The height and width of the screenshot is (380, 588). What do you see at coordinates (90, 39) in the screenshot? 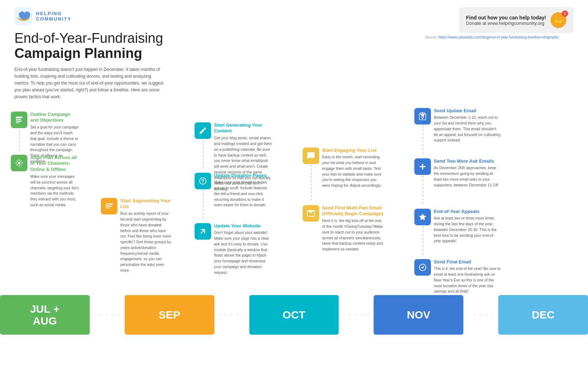
I see `title-line1: End-of-Year-Fundraising` at bounding box center [90, 39].